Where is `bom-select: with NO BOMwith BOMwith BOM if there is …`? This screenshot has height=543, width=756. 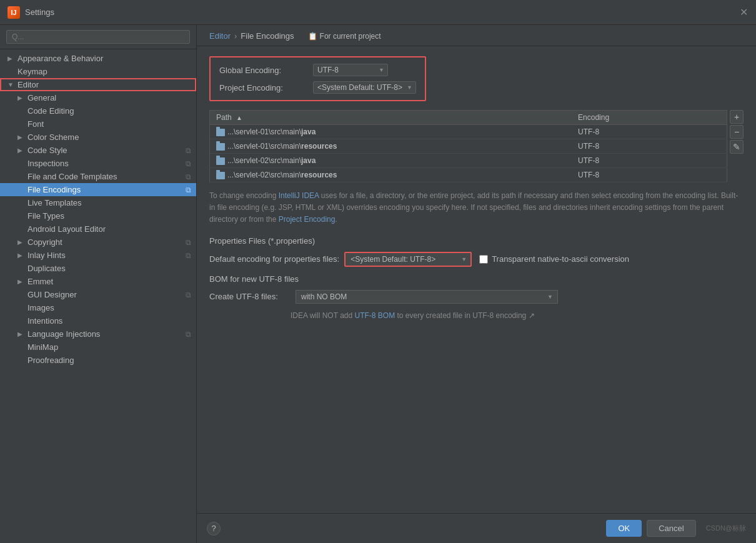
bom-select: with NO BOMwith BOMwith BOM if there is … is located at coordinates (427, 297).